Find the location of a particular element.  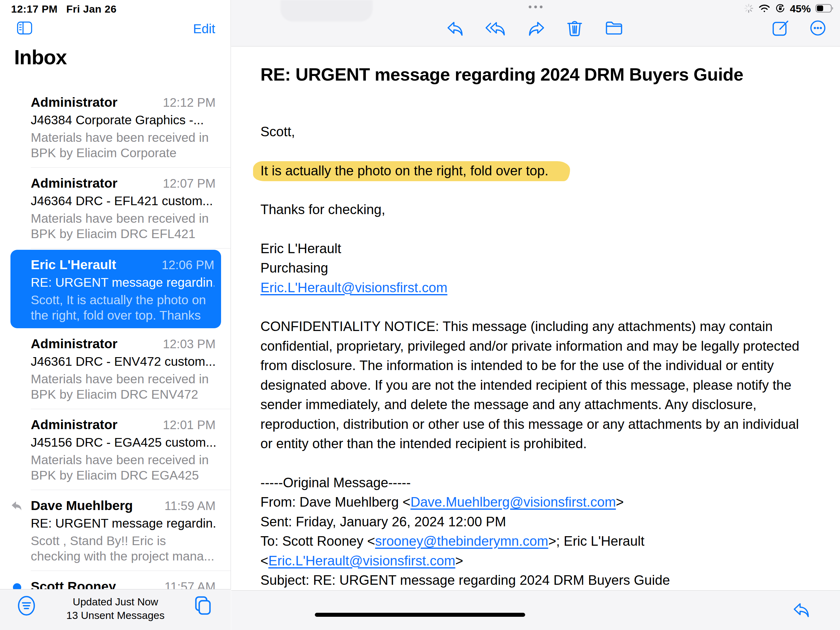

message-time: 12:07 PM is located at coordinates (189, 184).